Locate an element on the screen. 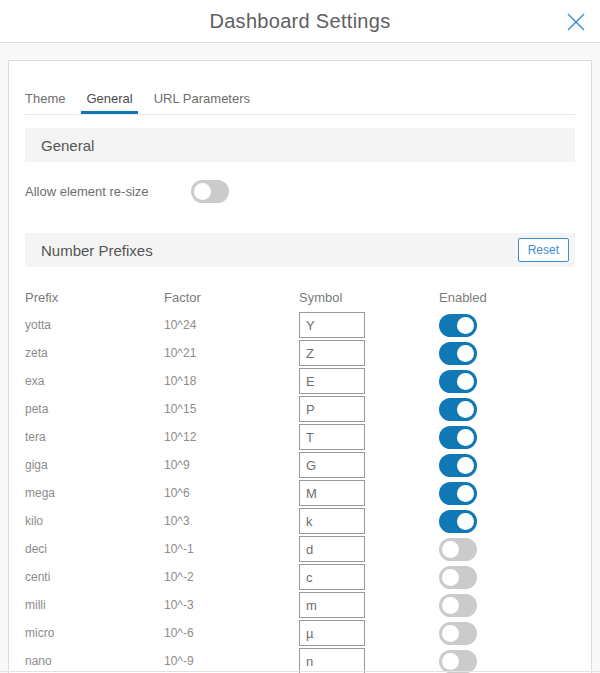 The height and width of the screenshot is (673, 600). prefix-name: deci is located at coordinates (94, 549).